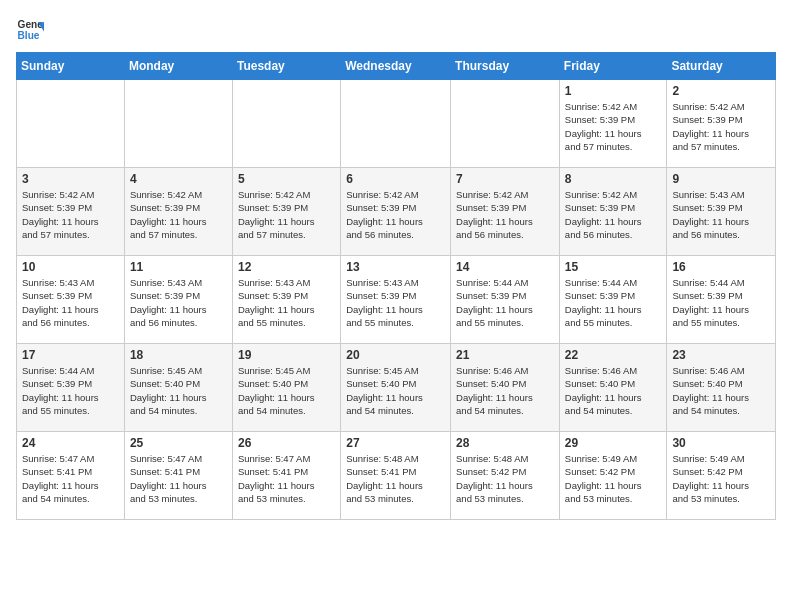  Describe the element at coordinates (506, 476) in the screenshot. I see `calendar-cell: 28Sunrise: 5:48 AM Sunset: 5:42 PM Dayli…` at that location.